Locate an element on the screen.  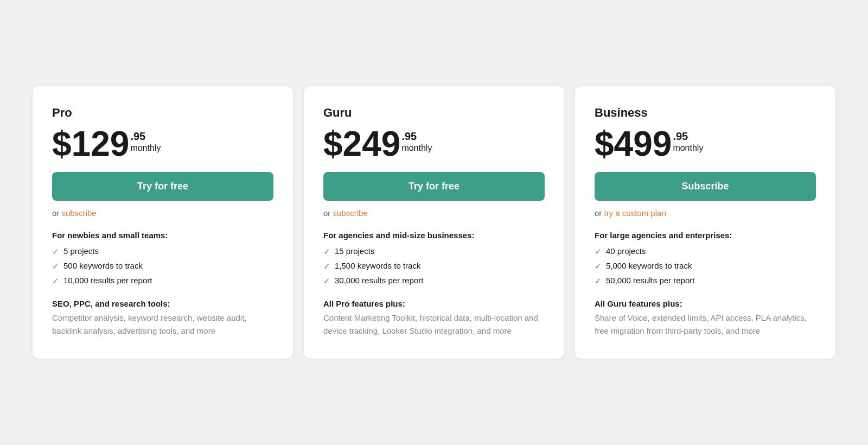
price-period-pro: monthly is located at coordinates (145, 148).